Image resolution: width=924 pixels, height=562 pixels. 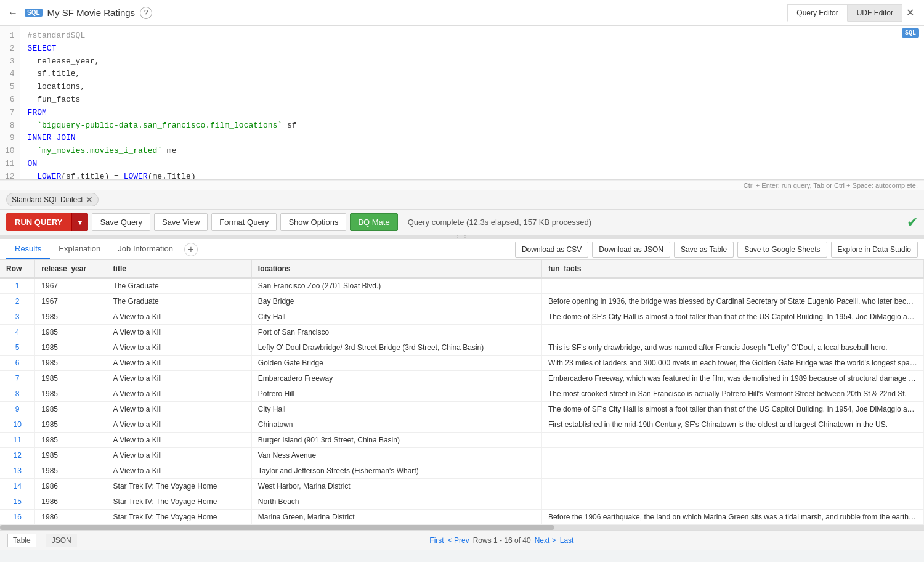 I want to click on pagination-last: Last, so click(x=567, y=540).